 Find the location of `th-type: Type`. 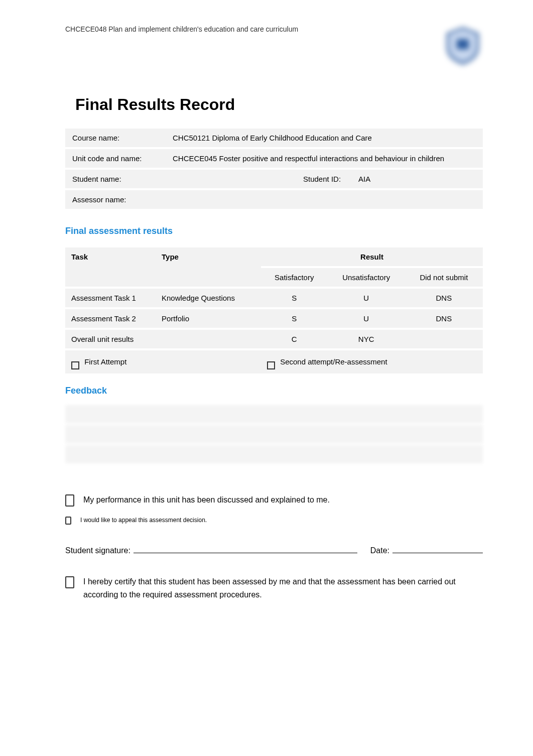

th-type: Type is located at coordinates (208, 267).